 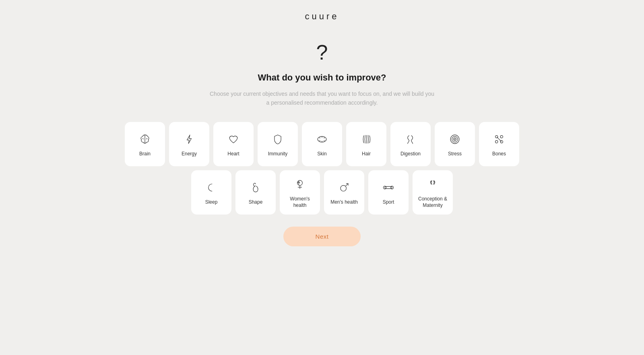 What do you see at coordinates (145, 154) in the screenshot?
I see `card-label-brain: Brain` at bounding box center [145, 154].